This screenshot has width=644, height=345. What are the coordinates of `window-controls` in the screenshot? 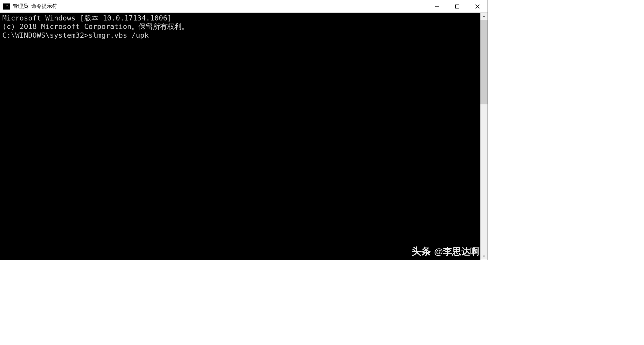 It's located at (457, 7).